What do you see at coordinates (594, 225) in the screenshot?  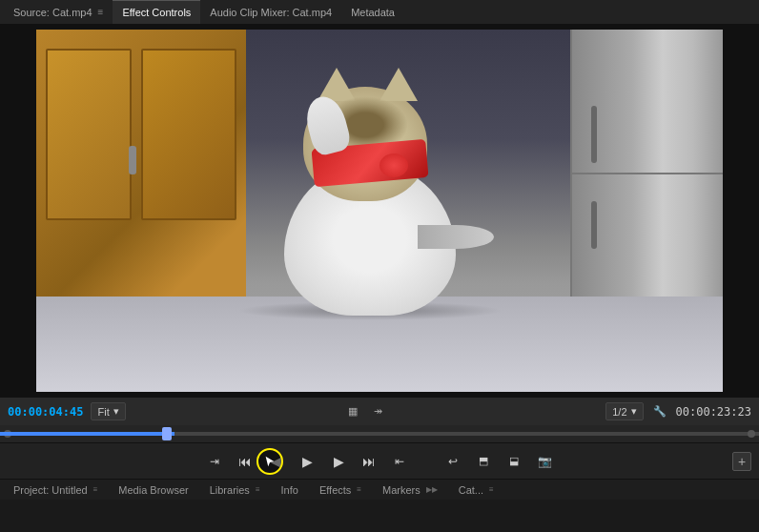 I see `fridge-handle-bottom` at bounding box center [594, 225].